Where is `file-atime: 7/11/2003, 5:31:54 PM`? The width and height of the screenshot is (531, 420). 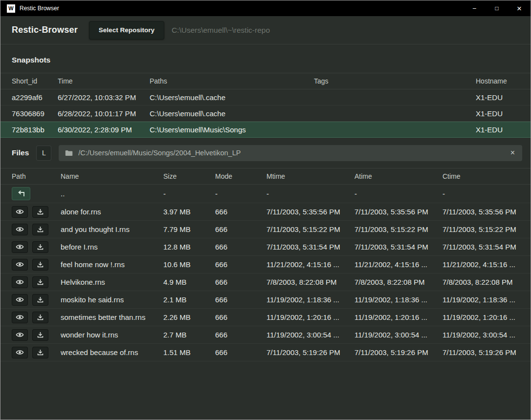
file-atime: 7/11/2003, 5:31:54 PM is located at coordinates (398, 247).